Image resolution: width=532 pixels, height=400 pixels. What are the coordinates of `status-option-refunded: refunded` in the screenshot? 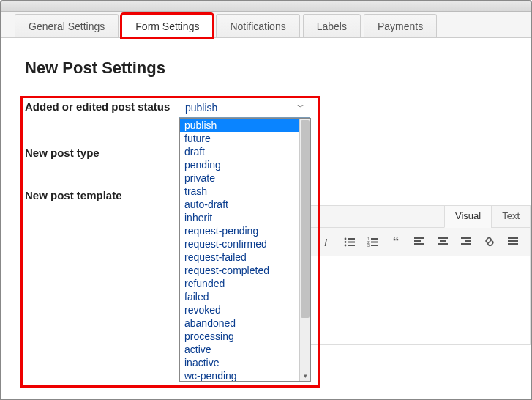 It's located at (240, 284).